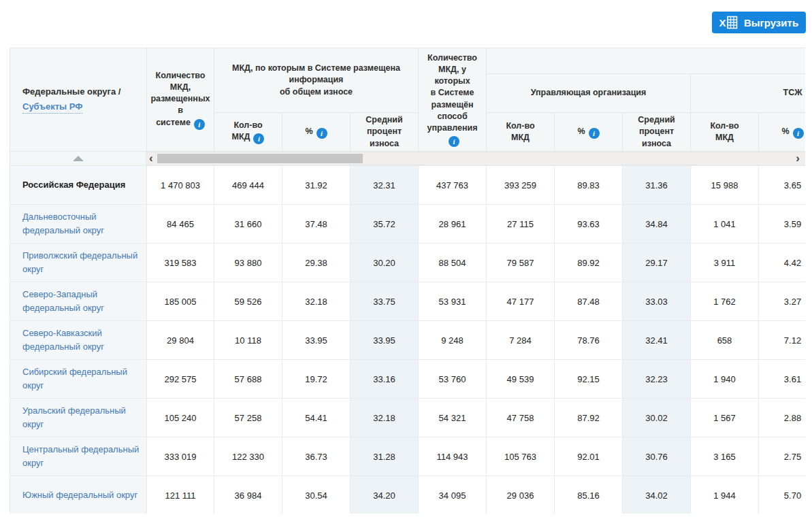 The height and width of the screenshot is (517, 812). What do you see at coordinates (783, 380) in the screenshot?
I see `data-cell: 3.61` at bounding box center [783, 380].